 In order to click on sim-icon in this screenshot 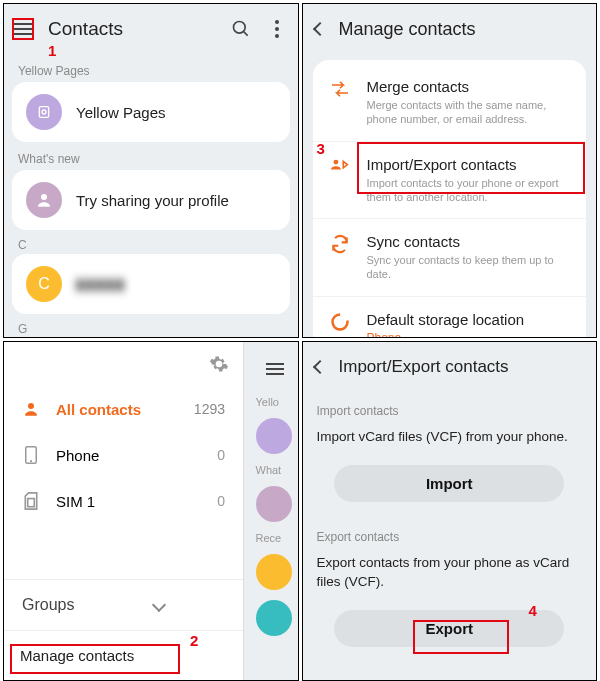, I will do `click(31, 501)`.